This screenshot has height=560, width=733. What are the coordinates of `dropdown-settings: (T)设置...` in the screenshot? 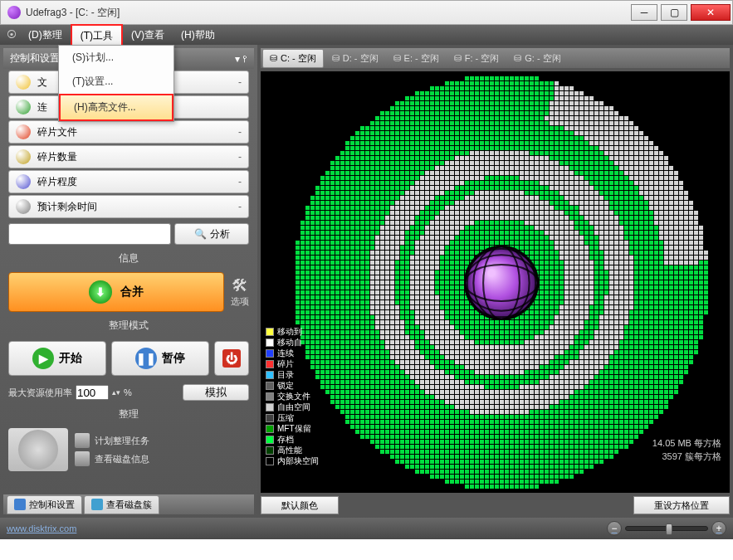 It's located at (116, 81).